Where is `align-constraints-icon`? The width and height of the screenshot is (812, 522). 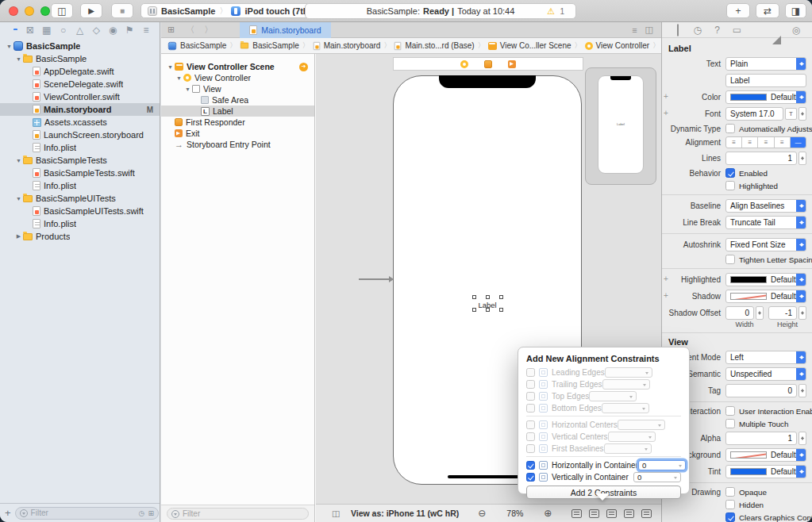
align-constraints-icon is located at coordinates (594, 514).